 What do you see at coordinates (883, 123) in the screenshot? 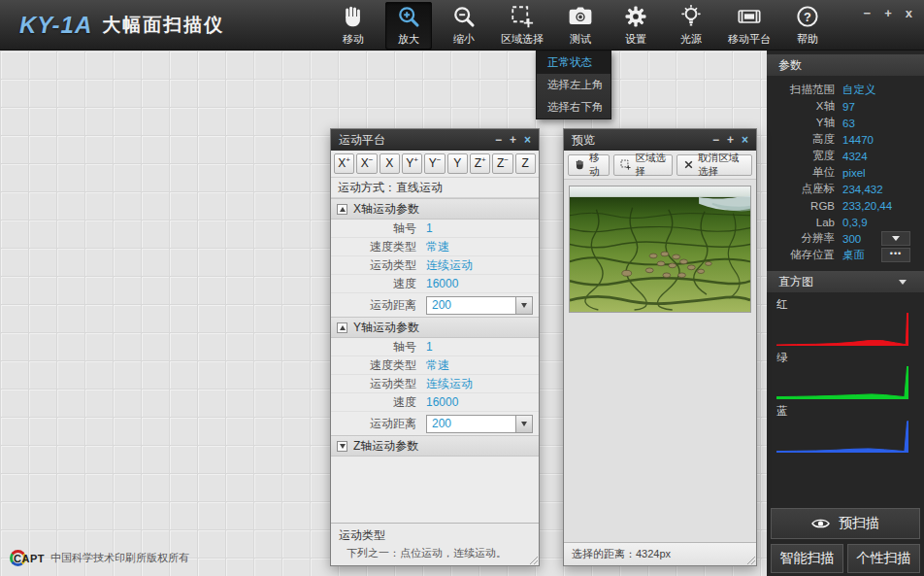
I see `param-value: 63` at bounding box center [883, 123].